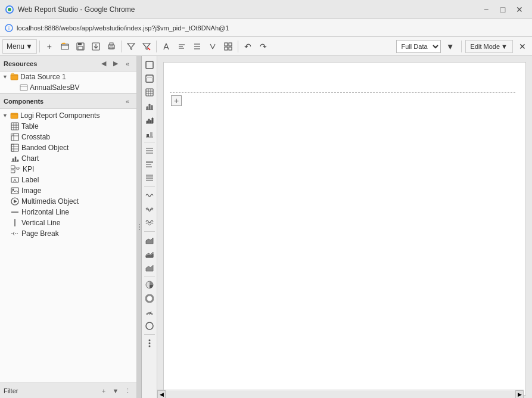  What do you see at coordinates (15, 88) in the screenshot?
I see `bv-arrow` at bounding box center [15, 88].